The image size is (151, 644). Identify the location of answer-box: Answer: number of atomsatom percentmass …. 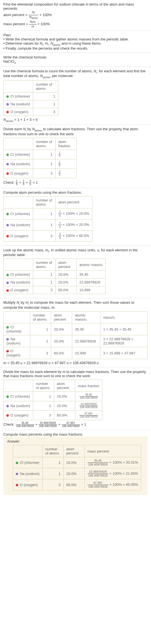
(76, 466).